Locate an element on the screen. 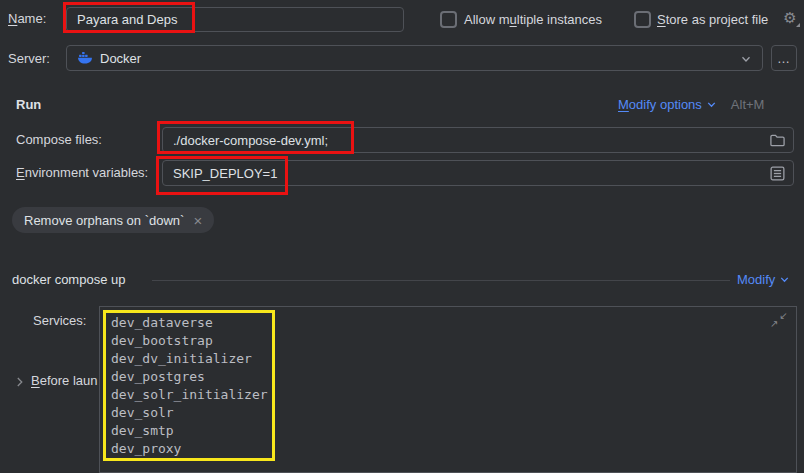 The width and height of the screenshot is (804, 473). service-line: dev_postgres is located at coordinates (444, 377).